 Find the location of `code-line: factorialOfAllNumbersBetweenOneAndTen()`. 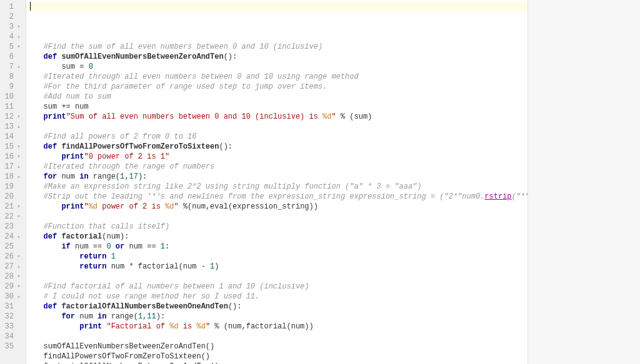

code-line: factorialOfAllNumbersBetweenOneAndTen() is located at coordinates (279, 363).